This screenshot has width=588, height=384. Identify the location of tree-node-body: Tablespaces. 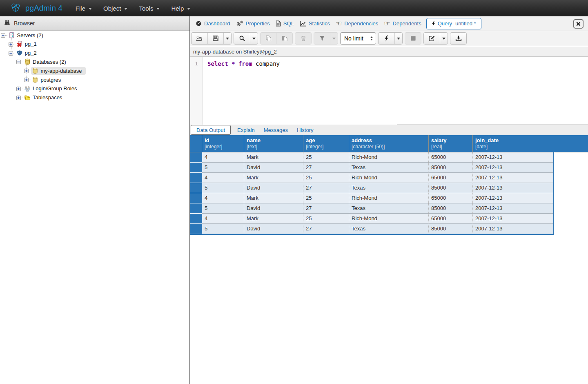
(45, 98).